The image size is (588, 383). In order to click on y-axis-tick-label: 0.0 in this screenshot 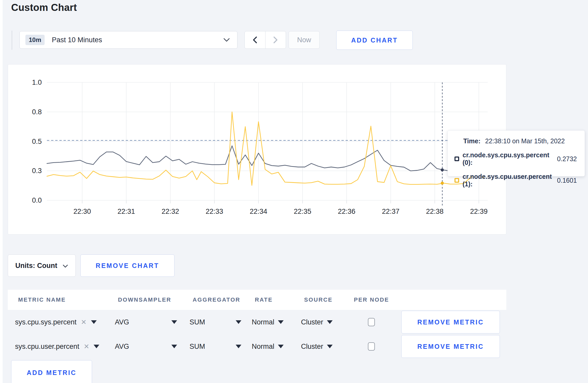, I will do `click(37, 200)`.